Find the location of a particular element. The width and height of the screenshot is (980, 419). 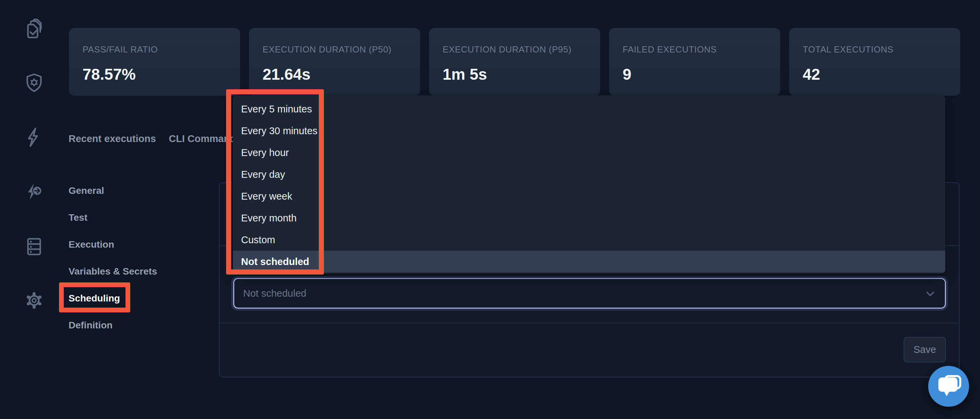

stats-row: PASS/FAIL RATIO78.57%EXECUTION DURATION … is located at coordinates (514, 62).